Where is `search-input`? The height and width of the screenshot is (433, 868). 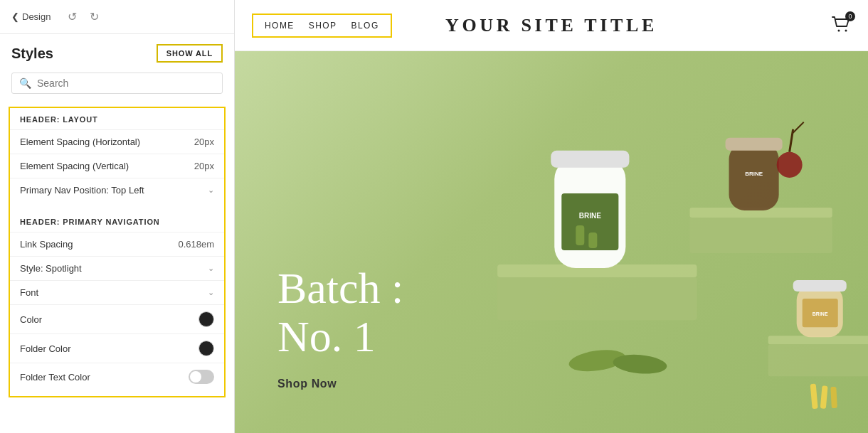
search-input is located at coordinates (126, 83).